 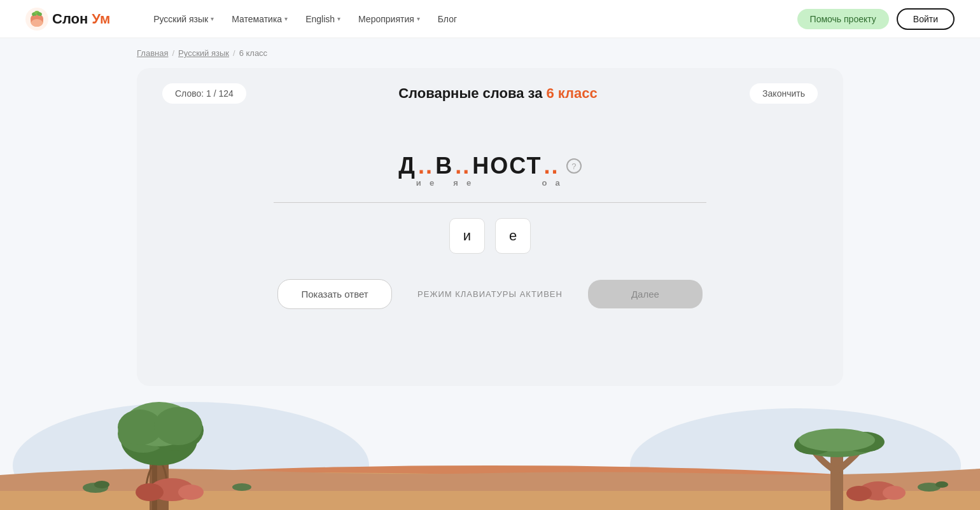 What do you see at coordinates (323, 19) in the screenshot?
I see `nav-item-english: English ▾` at bounding box center [323, 19].